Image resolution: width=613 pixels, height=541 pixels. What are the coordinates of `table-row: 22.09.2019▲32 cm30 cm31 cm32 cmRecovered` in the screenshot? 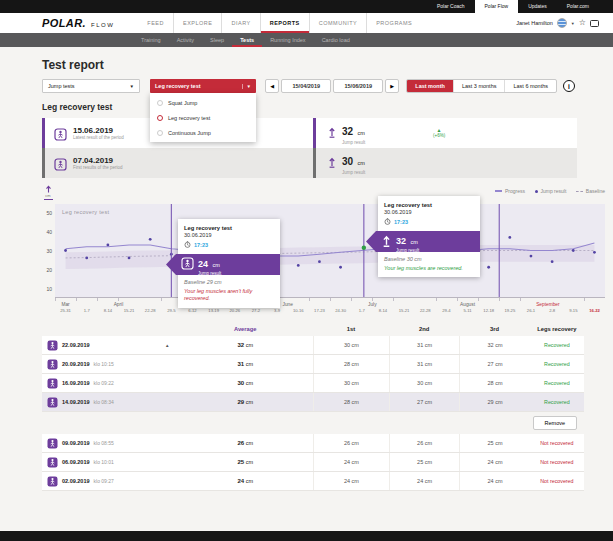 It's located at (313, 346).